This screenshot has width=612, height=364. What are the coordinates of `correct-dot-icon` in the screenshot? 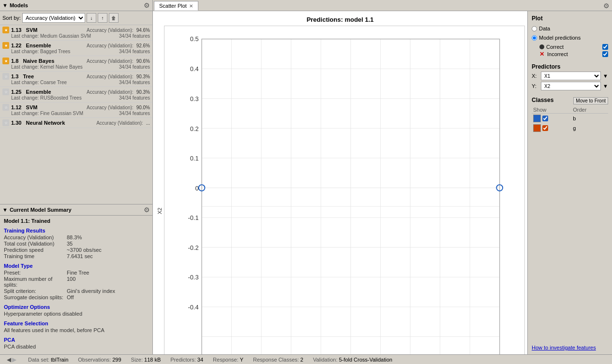 It's located at (542, 47).